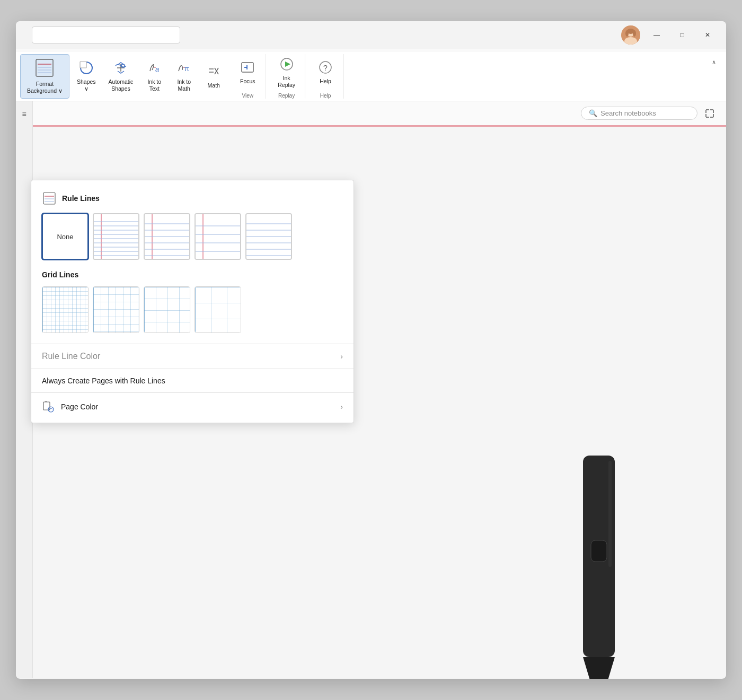  What do you see at coordinates (325, 68) in the screenshot?
I see `help-icon: ?` at bounding box center [325, 68].